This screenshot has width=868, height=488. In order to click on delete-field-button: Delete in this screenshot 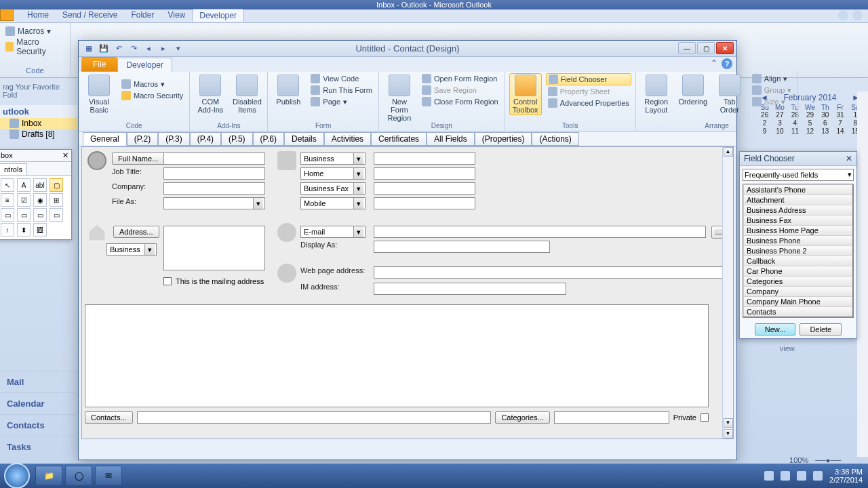, I will do `click(821, 329)`.